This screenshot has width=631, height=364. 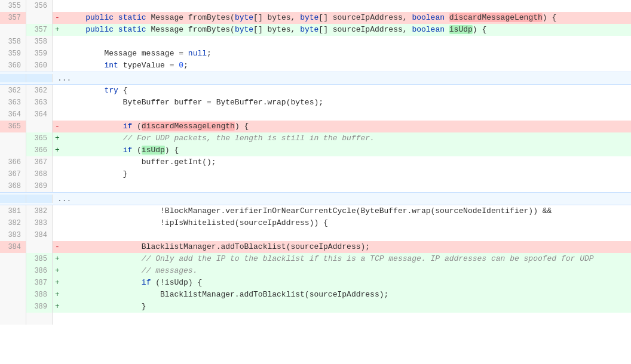 What do you see at coordinates (347, 138) in the screenshot?
I see `line-content: // For UDP packets, the length is still …` at bounding box center [347, 138].